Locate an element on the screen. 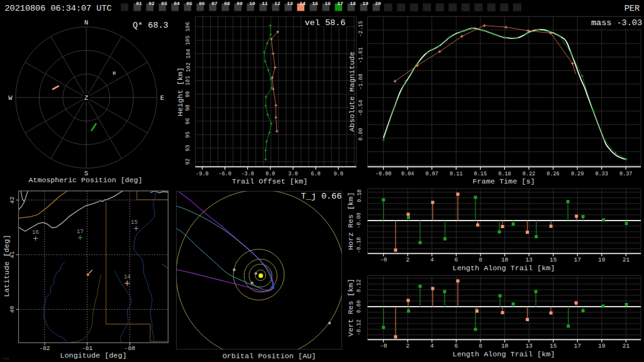  svg-text: 0.11 is located at coordinates (456, 174).